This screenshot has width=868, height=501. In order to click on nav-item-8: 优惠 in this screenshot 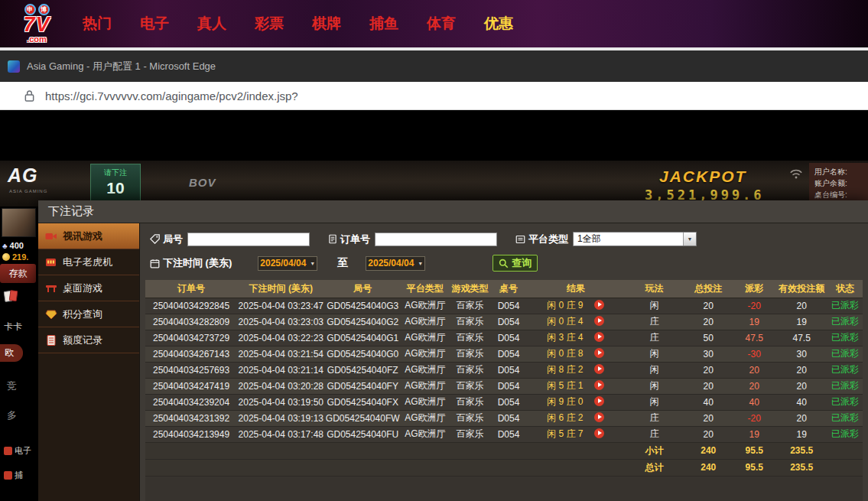, I will do `click(499, 24)`.